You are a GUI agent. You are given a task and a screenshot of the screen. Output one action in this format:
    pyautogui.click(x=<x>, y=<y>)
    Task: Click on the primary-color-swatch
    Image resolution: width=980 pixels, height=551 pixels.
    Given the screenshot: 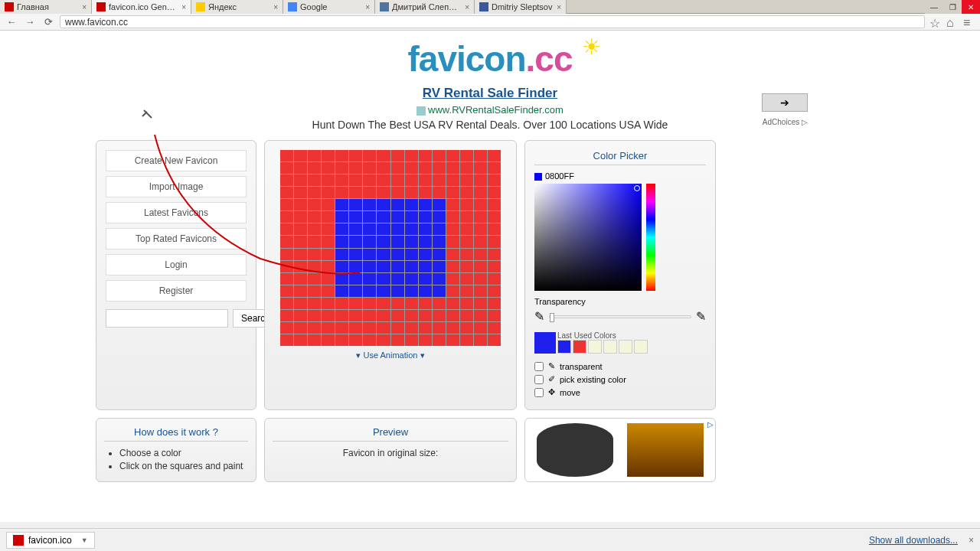 What is the action you would take?
    pyautogui.click(x=545, y=343)
    